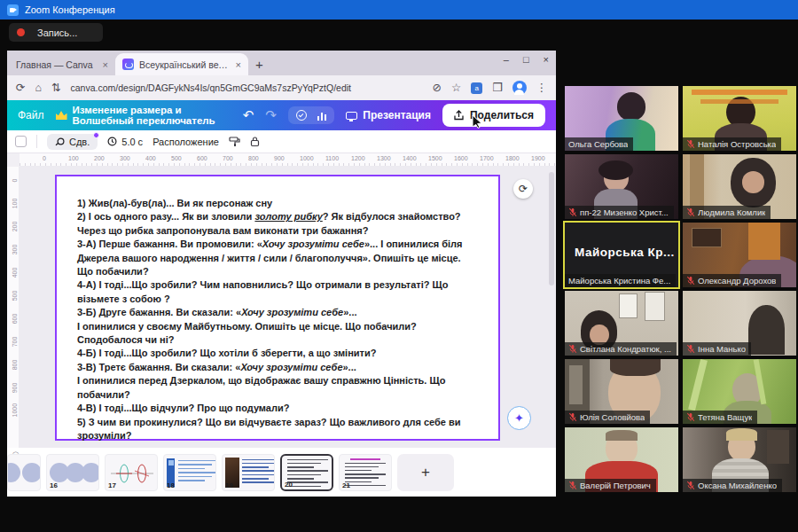 The image size is (798, 532). What do you see at coordinates (20, 89) in the screenshot?
I see `reload-icon: ⟳` at bounding box center [20, 89].